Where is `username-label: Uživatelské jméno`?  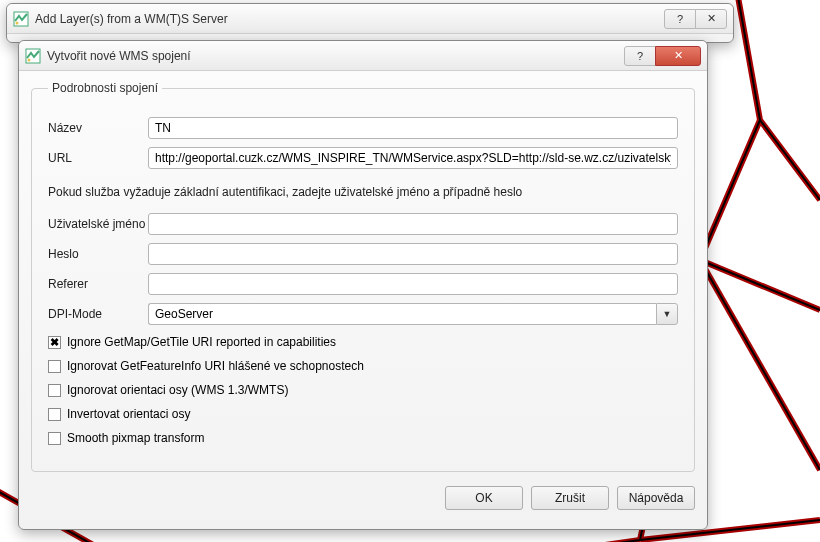
username-label: Uživatelské jméno is located at coordinates (98, 224).